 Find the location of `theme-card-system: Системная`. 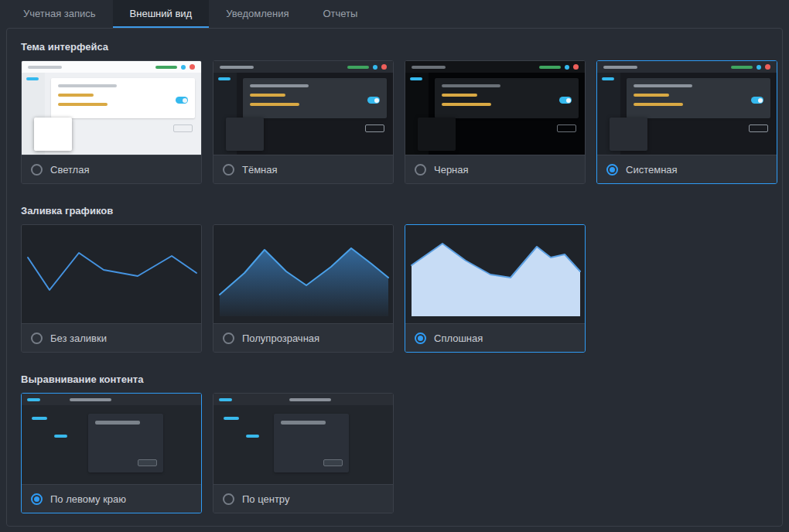

theme-card-system: Системная is located at coordinates (687, 122).